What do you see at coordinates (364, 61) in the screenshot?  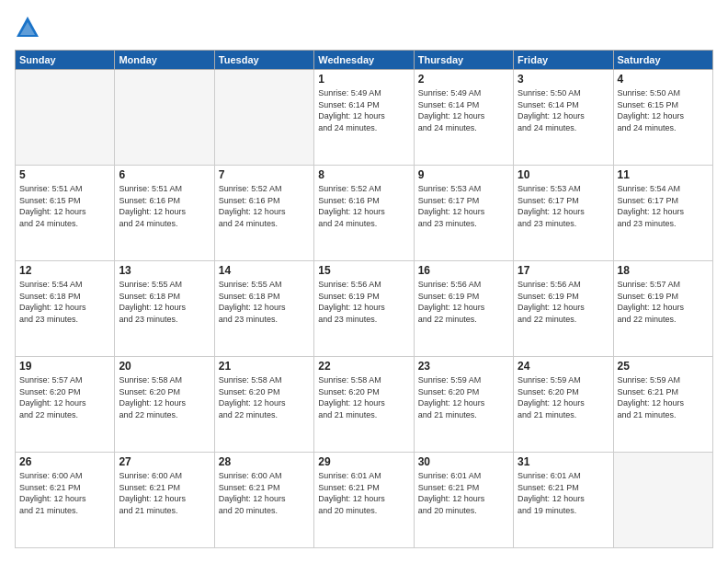 I see `weekday-header-wednesday: Wednesday` at bounding box center [364, 61].